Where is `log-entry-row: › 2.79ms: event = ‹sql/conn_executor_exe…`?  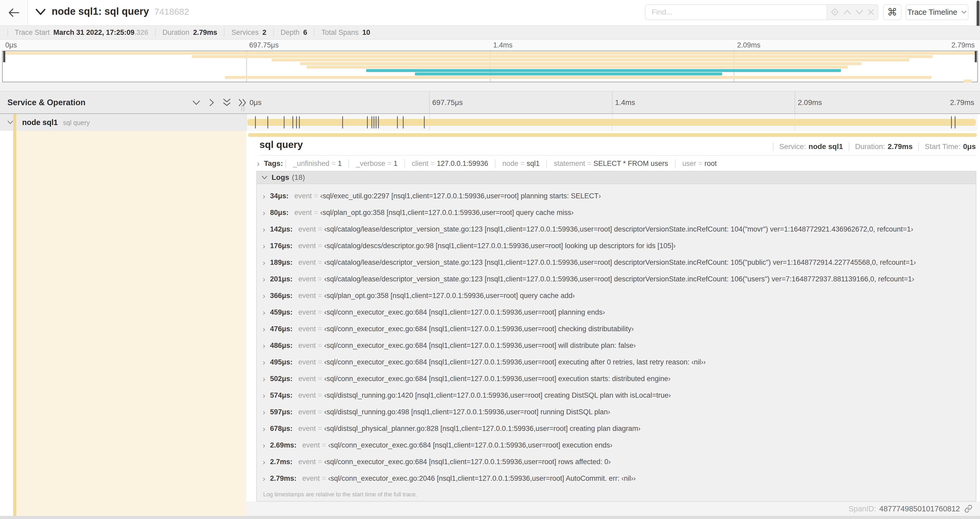
log-entry-row: › 2.79ms: event = ‹sql/conn_executor_exe… is located at coordinates (616, 479).